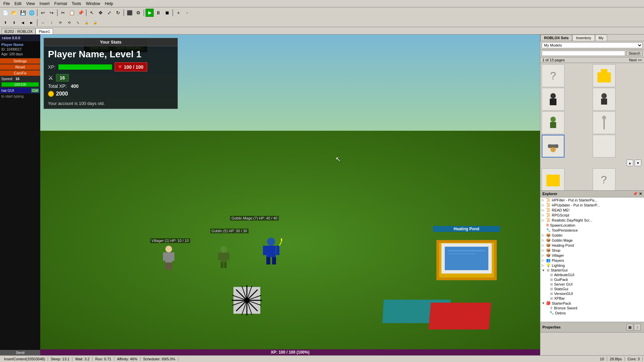  Describe the element at coordinates (592, 230) in the screenshot. I see `tree-item-toolpersistence: 🔧ToolPersistence` at that location.